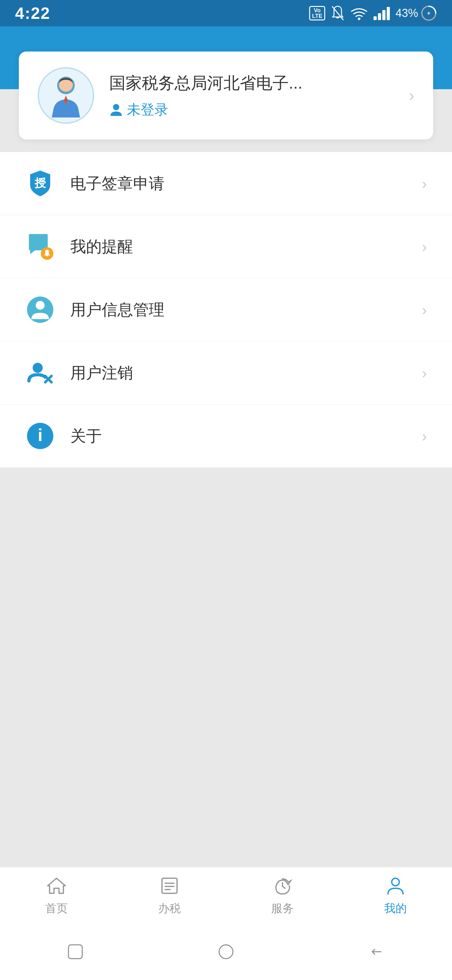  What do you see at coordinates (40, 247) in the screenshot?
I see `chat-bell-icon` at bounding box center [40, 247].